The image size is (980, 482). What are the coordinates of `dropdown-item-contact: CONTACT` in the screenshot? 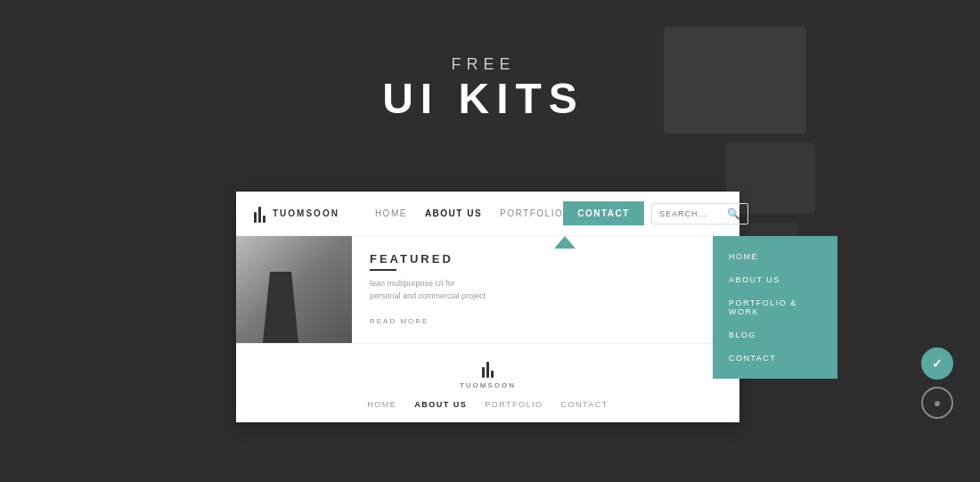 It's located at (775, 358).